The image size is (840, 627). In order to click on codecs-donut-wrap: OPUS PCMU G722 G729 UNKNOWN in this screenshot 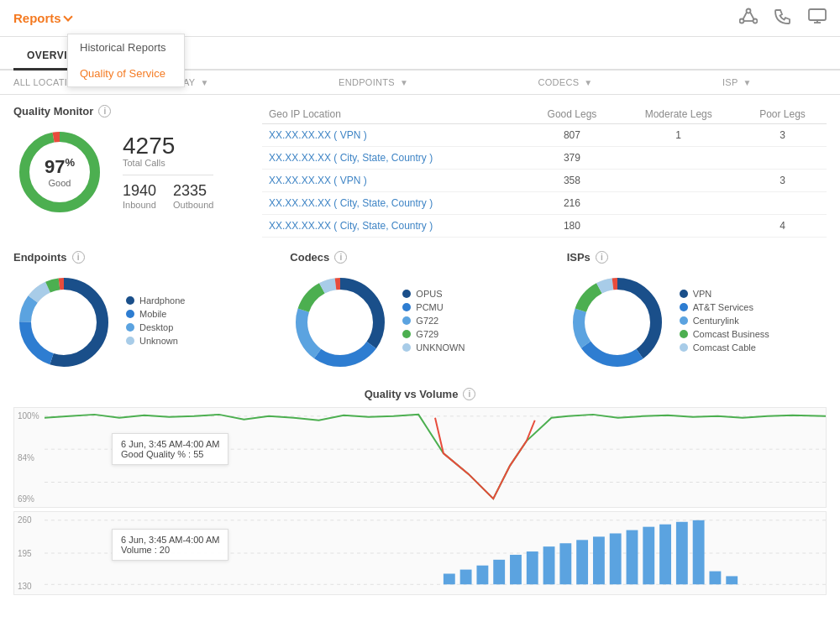, I will do `click(420, 322)`.